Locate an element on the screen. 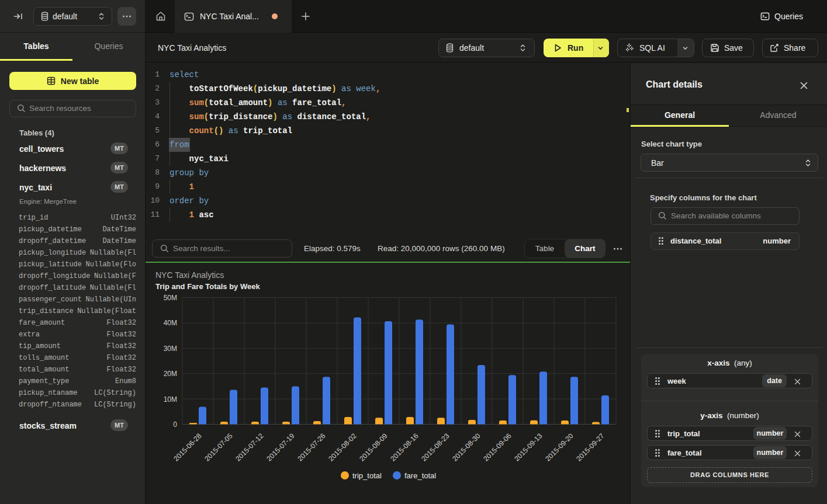  svg-text: 40M is located at coordinates (171, 323).